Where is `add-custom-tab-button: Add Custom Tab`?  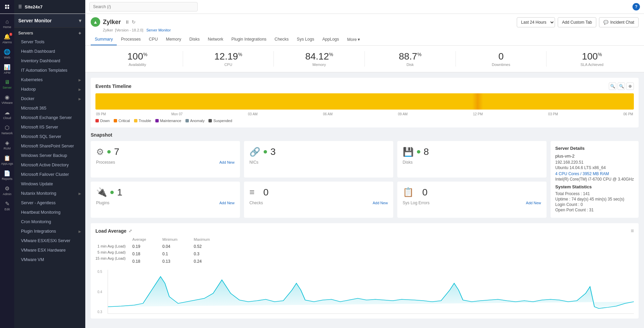 add-custom-tab-button: Add Custom Tab is located at coordinates (577, 22).